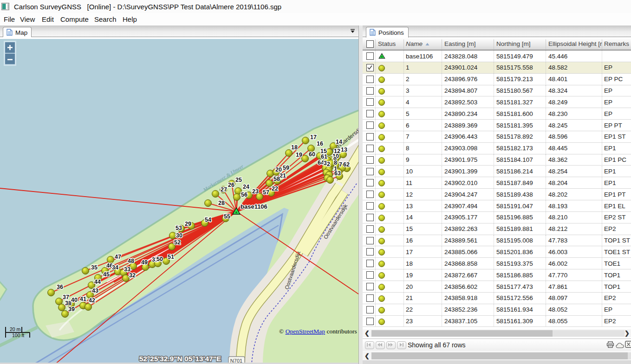  Describe the element at coordinates (266, 192) in the screenshot. I see `svg-text: 57` at that location.